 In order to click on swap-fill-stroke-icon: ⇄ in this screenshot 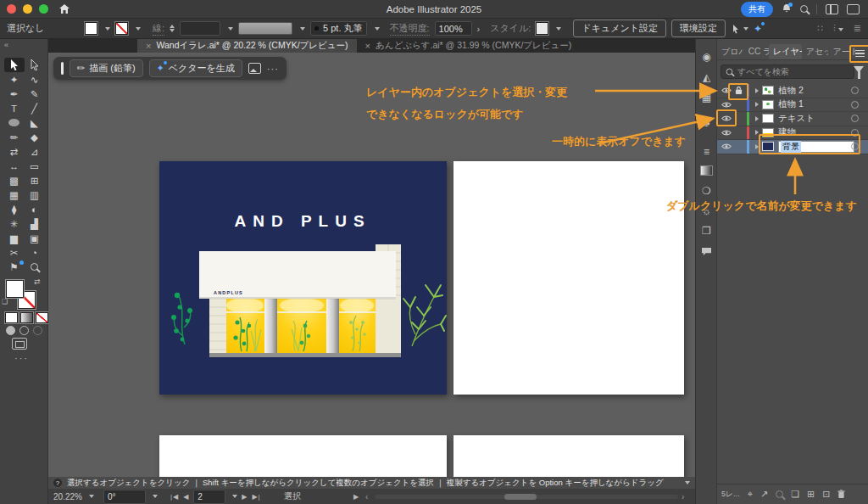, I will do `click(37, 282)`.